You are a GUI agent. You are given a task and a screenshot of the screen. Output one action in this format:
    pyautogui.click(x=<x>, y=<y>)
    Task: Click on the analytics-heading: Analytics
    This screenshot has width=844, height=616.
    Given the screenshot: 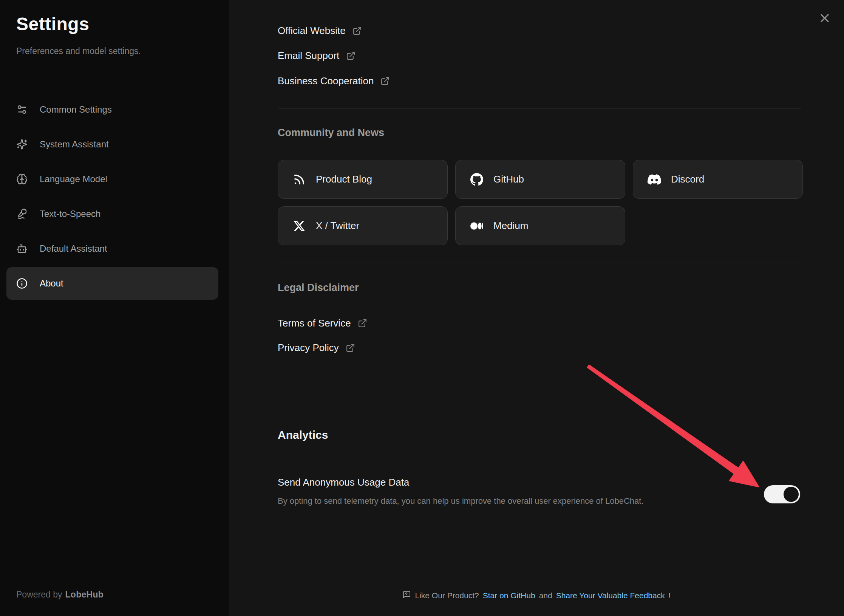 What is the action you would take?
    pyautogui.click(x=303, y=435)
    